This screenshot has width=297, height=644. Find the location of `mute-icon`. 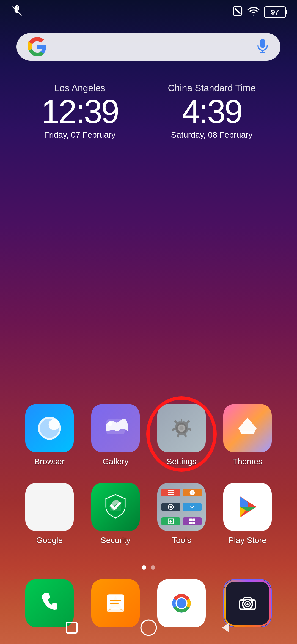

mute-icon is located at coordinates (17, 12).